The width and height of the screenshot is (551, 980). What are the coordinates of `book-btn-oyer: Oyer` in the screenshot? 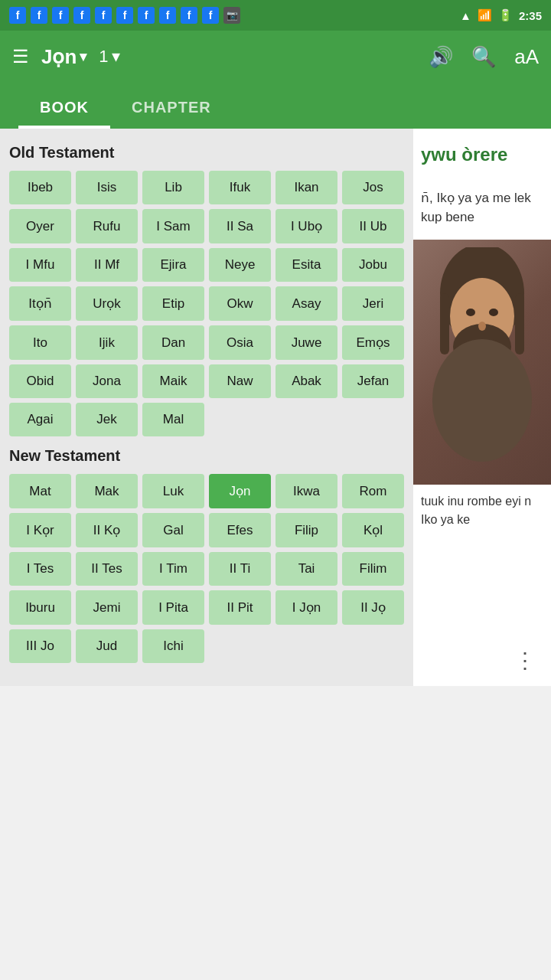 It's located at (40, 227).